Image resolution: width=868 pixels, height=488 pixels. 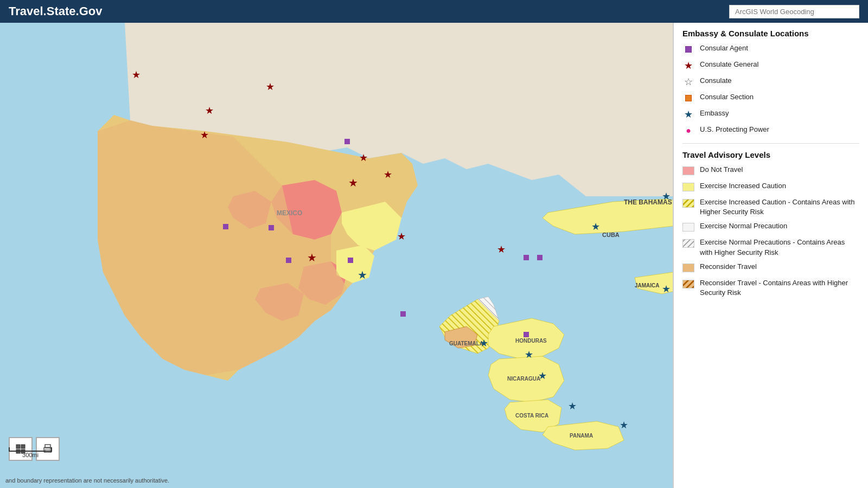 What do you see at coordinates (743, 186) in the screenshot?
I see `exercise-increased-caution-label: Exercise Increased Caution` at bounding box center [743, 186].